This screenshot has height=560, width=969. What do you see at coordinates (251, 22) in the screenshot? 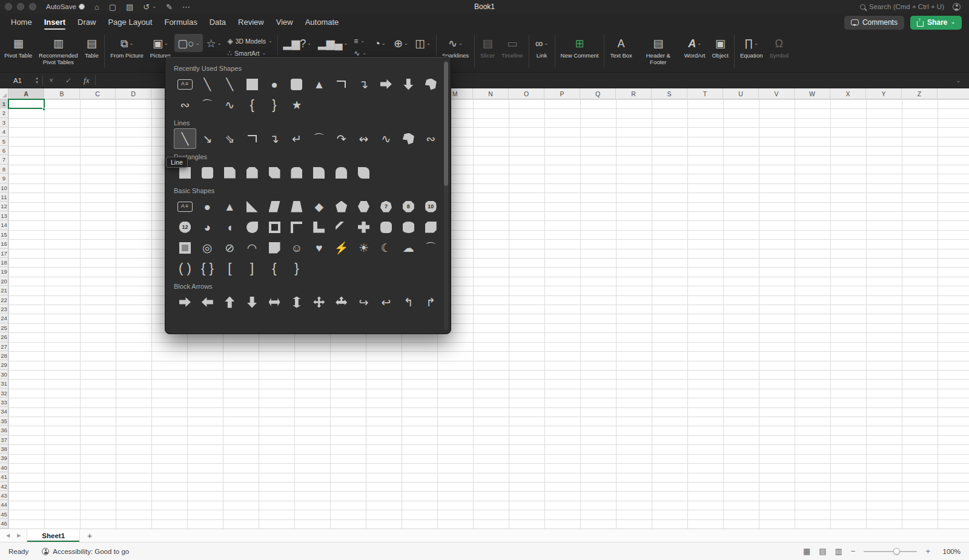
I see `tab-review: Review` at bounding box center [251, 22].